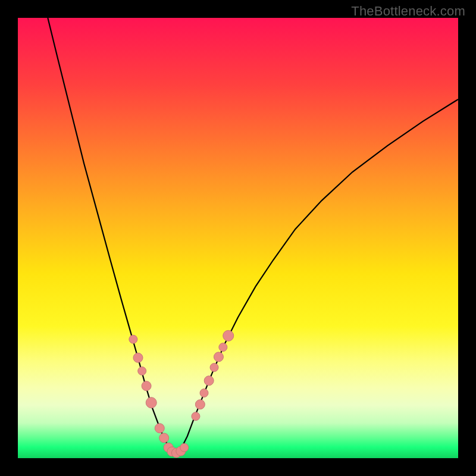 The width and height of the screenshot is (476, 476). I want to click on data-markers, so click(181, 394).